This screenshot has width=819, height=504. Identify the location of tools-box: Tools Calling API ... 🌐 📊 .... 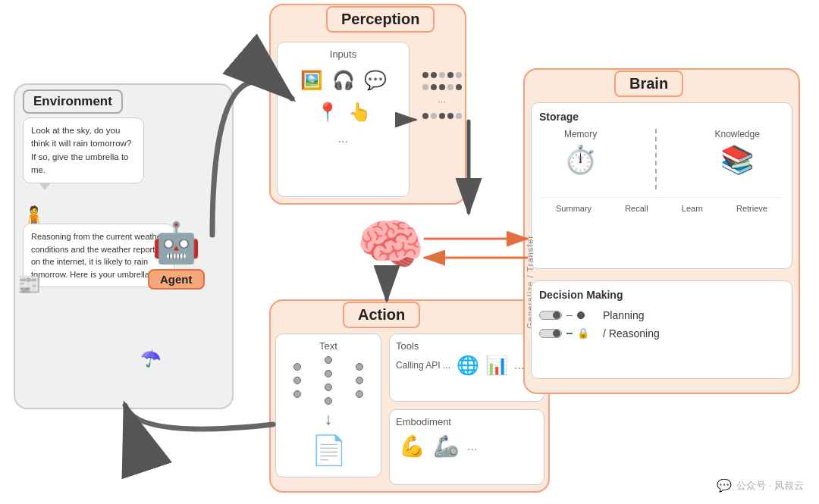
(467, 368).